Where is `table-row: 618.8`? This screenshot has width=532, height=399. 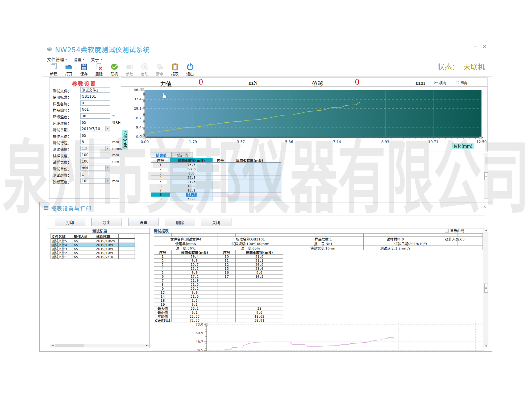
table-row: 618.8 is located at coordinates (216, 186).